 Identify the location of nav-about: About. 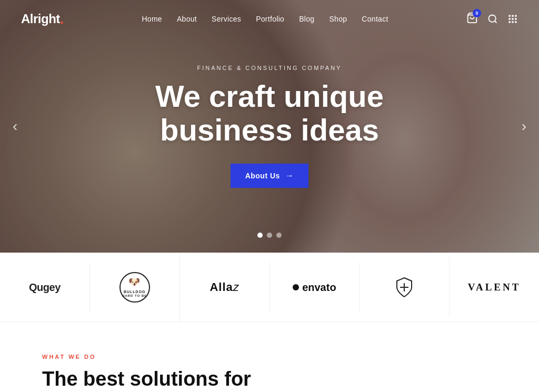
(187, 19).